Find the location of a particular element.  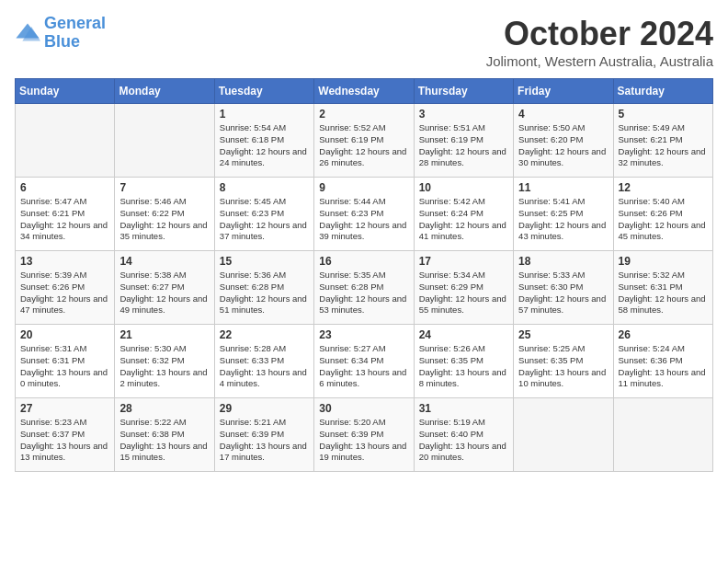

day-detail: Sunrise: 5:20 AMSunset: 6:39 PMDaylight:… is located at coordinates (364, 440).